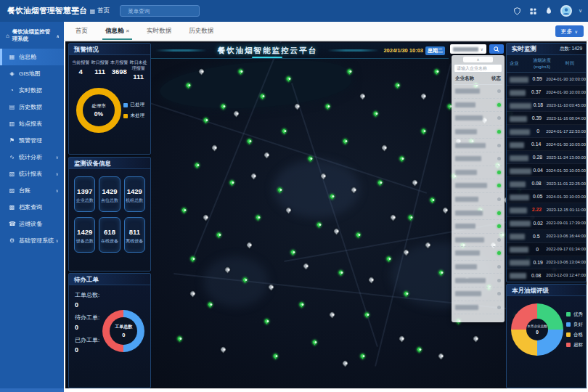 The width and height of the screenshot is (588, 392). Describe the element at coordinates (546, 197) in the screenshot. I see `realtime-row: 0.05 2024-01-30 10:03:00` at that location.